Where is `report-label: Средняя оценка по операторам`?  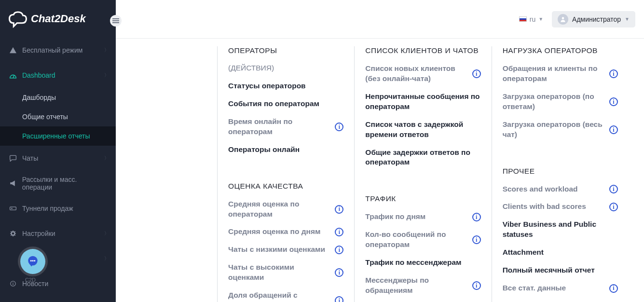 report-label: Средняя оценка по операторам is located at coordinates (279, 209).